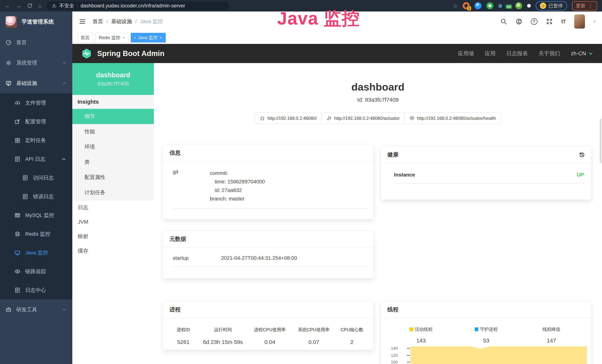 This screenshot has width=602, height=364. I want to click on forward-icon: →, so click(19, 6).